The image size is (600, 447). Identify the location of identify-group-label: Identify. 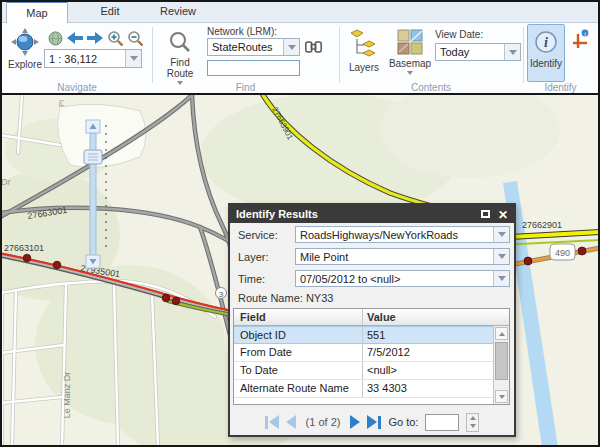
(560, 88).